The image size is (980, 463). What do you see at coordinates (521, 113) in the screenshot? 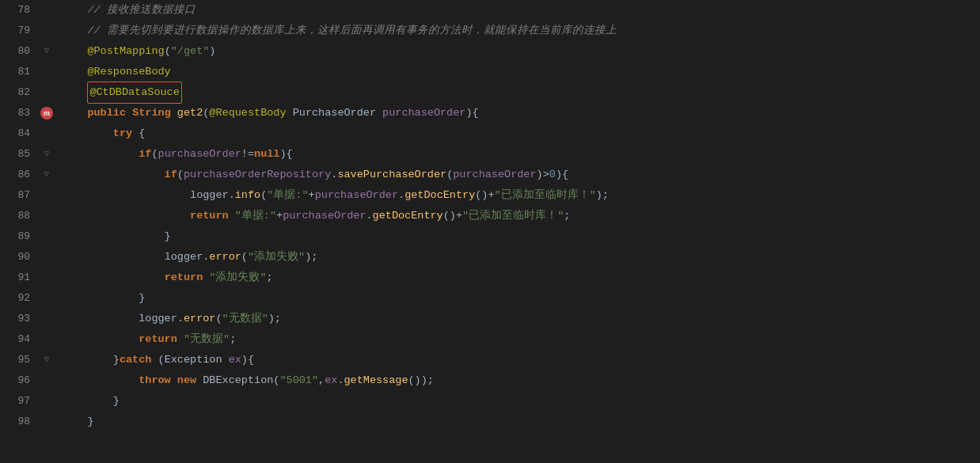
I see `code-line: public String get2(@RequestBody Purchase…` at bounding box center [521, 113].